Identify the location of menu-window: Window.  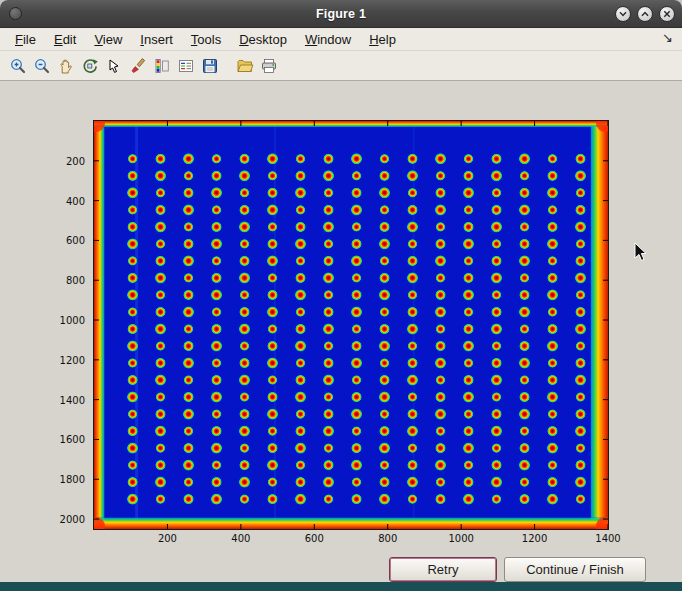
(328, 40).